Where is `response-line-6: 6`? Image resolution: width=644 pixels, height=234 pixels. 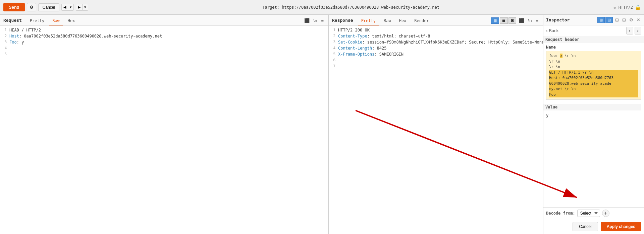
response-line-6: 6 is located at coordinates (436, 60).